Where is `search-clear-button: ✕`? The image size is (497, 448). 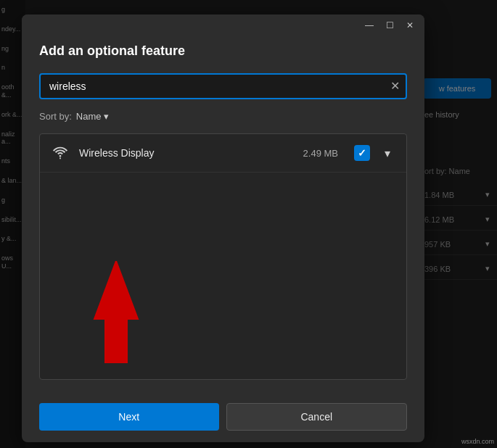 search-clear-button: ✕ is located at coordinates (395, 86).